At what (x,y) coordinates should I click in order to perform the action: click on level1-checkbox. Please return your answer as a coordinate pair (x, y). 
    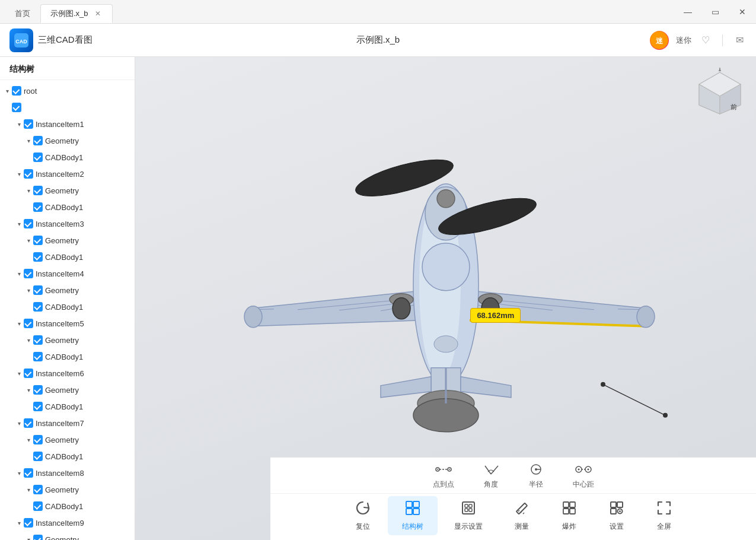
    Looking at the image, I should click on (17, 107).